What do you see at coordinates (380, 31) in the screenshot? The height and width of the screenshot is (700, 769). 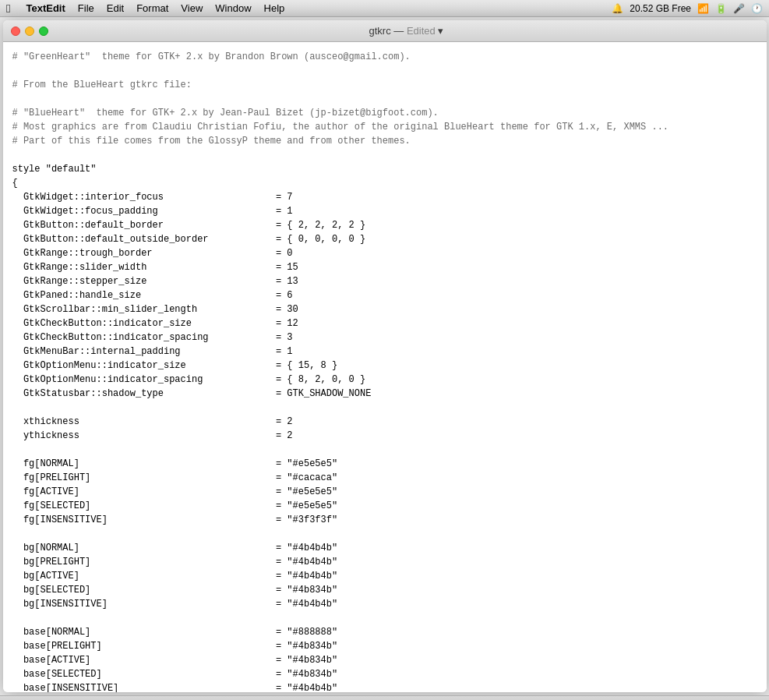 I see `filename-label: gtkrc` at bounding box center [380, 31].